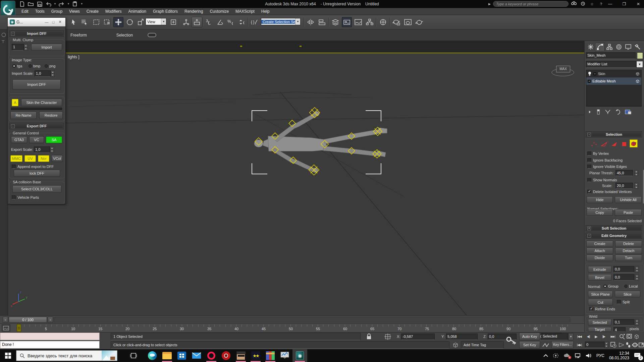 The width and height of the screenshot is (644, 362). I want to click on uv-toggle: UV, so click(30, 159).